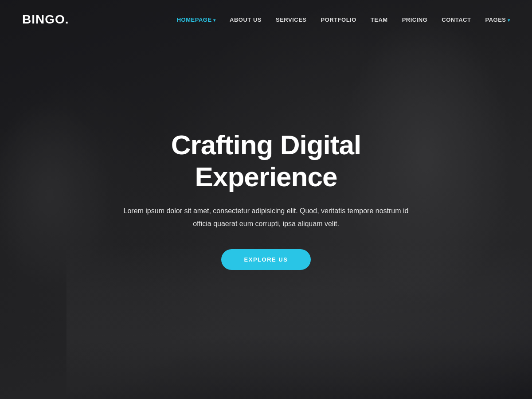 This screenshot has height=399, width=532. What do you see at coordinates (379, 20) in the screenshot?
I see `nav-item-team: TEAM` at bounding box center [379, 20].